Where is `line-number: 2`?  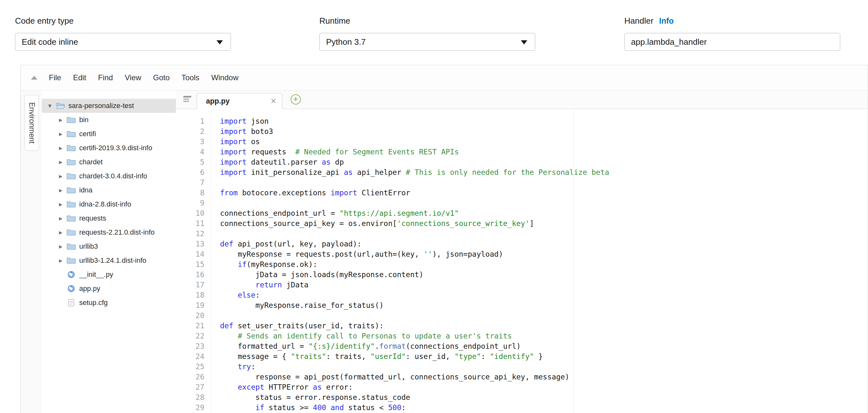 line-number: 2 is located at coordinates (190, 131).